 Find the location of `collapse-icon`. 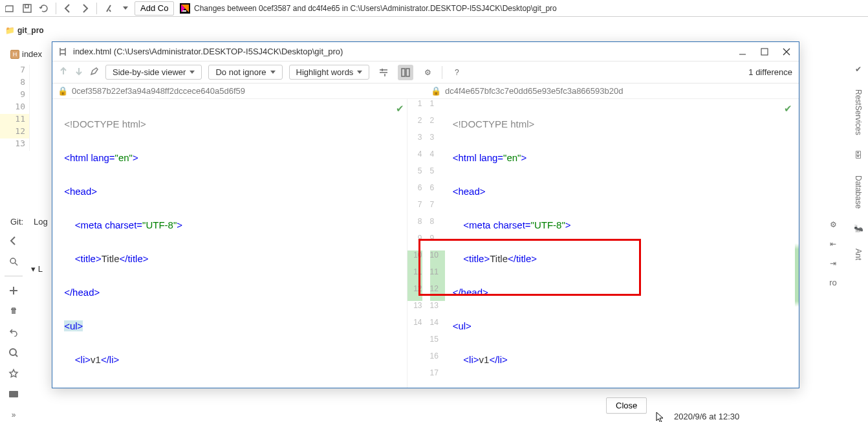

collapse-icon is located at coordinates (384, 72).